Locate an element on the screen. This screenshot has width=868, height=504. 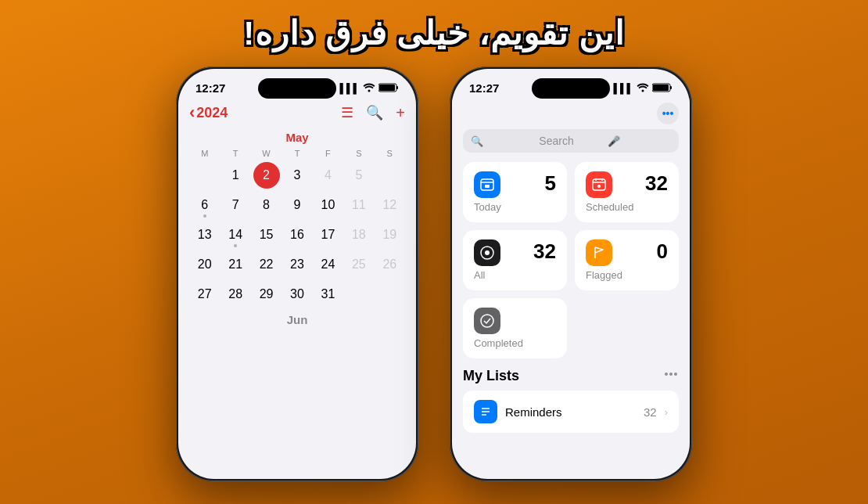
cal-cell: 13 is located at coordinates (205, 235).